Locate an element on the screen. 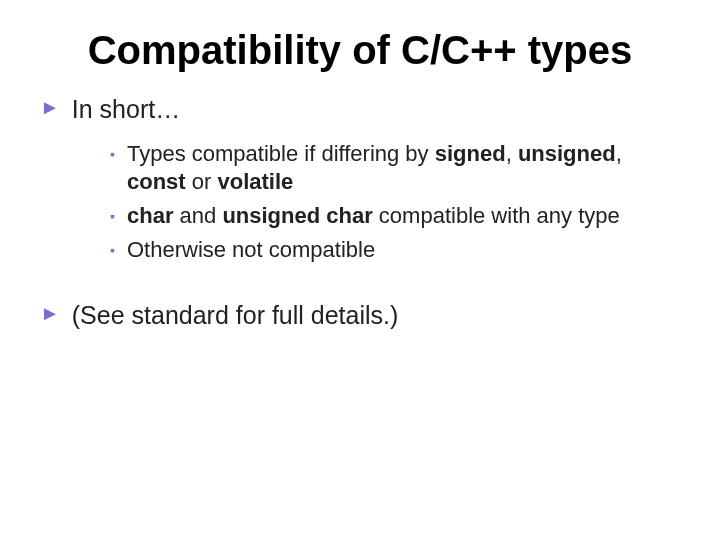  keyword-signed: signed is located at coordinates (470, 154).